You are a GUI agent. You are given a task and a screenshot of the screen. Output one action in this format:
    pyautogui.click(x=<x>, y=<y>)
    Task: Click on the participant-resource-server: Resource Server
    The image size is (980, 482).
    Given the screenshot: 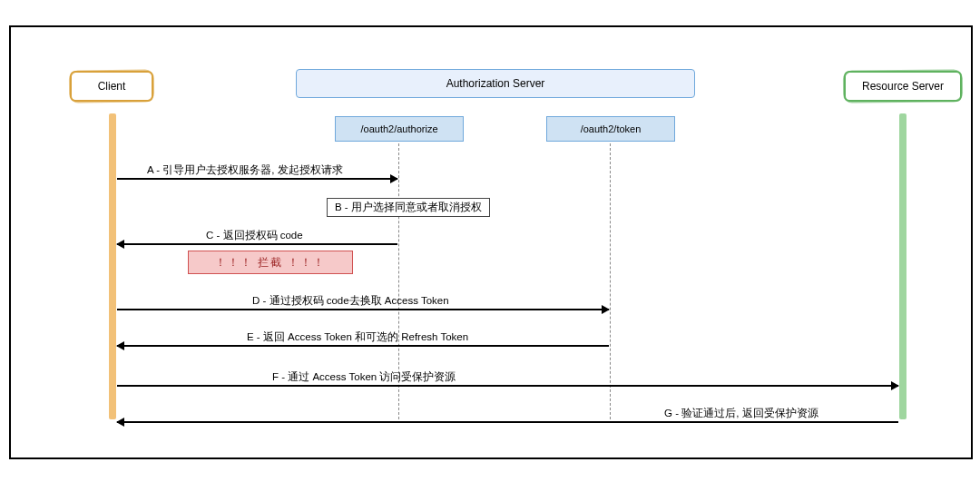 What is the action you would take?
    pyautogui.click(x=903, y=86)
    